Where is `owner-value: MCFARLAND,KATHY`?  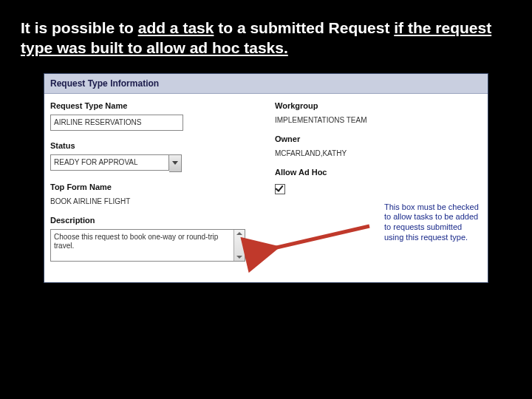
owner-value: MCFARLAND,KATHY is located at coordinates (378, 152).